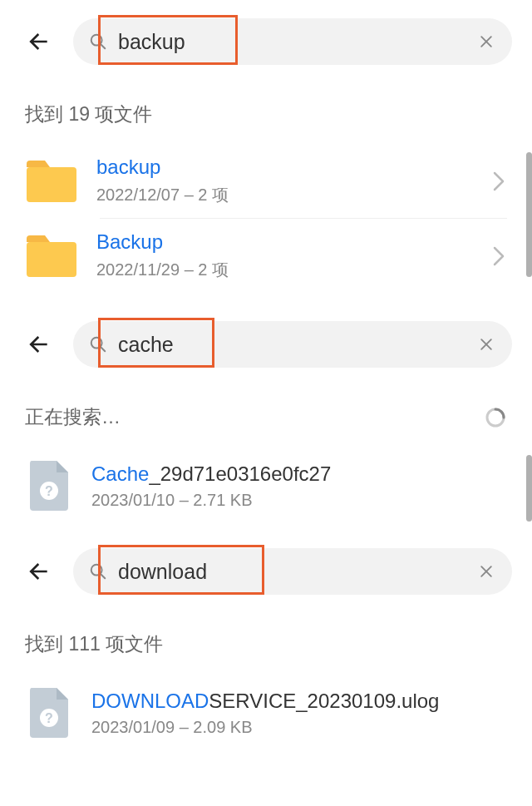  What do you see at coordinates (284, 167) in the screenshot?
I see `item-title: backup` at bounding box center [284, 167].